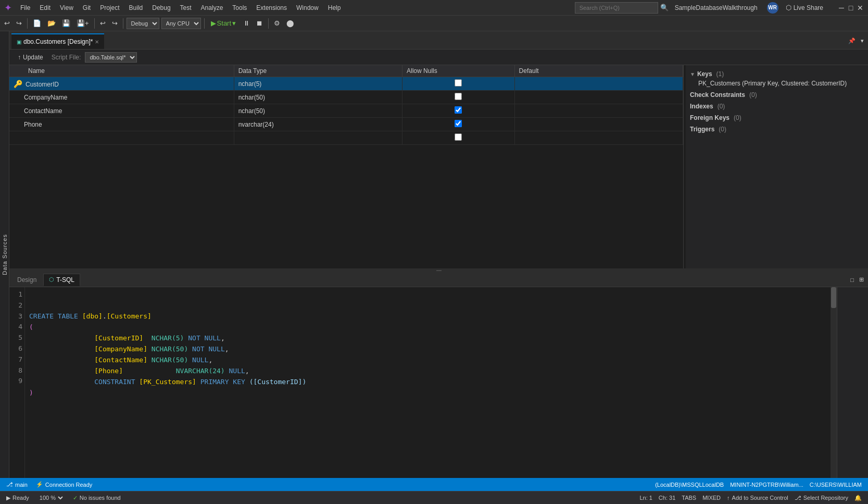 This screenshot has height=504, width=868. I want to click on table-body: 🔑CustomerIDnchar(5)CompanyNamenchar(50)C…, so click(346, 111).